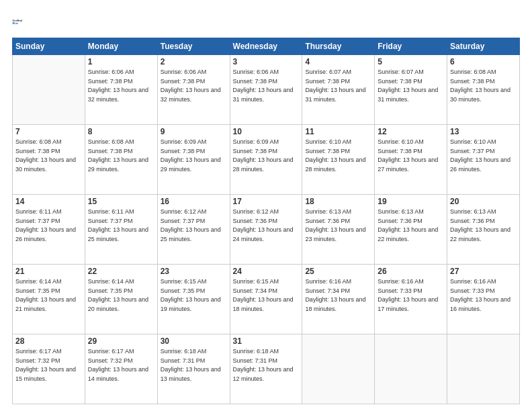 This screenshot has width=532, height=411. Describe the element at coordinates (339, 160) in the screenshot. I see `calendar-cell: 11Sunrise: 6:10 AMSunset: 7:38 PMDayligh…` at that location.